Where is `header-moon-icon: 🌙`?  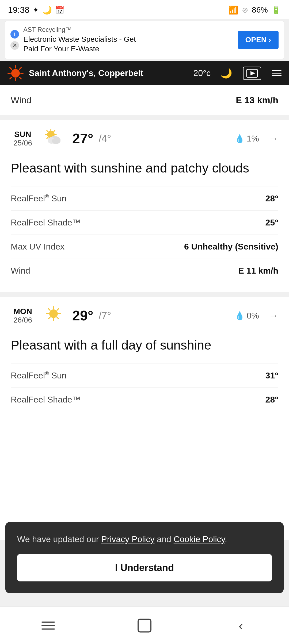
header-moon-icon: 🌙 is located at coordinates (226, 73).